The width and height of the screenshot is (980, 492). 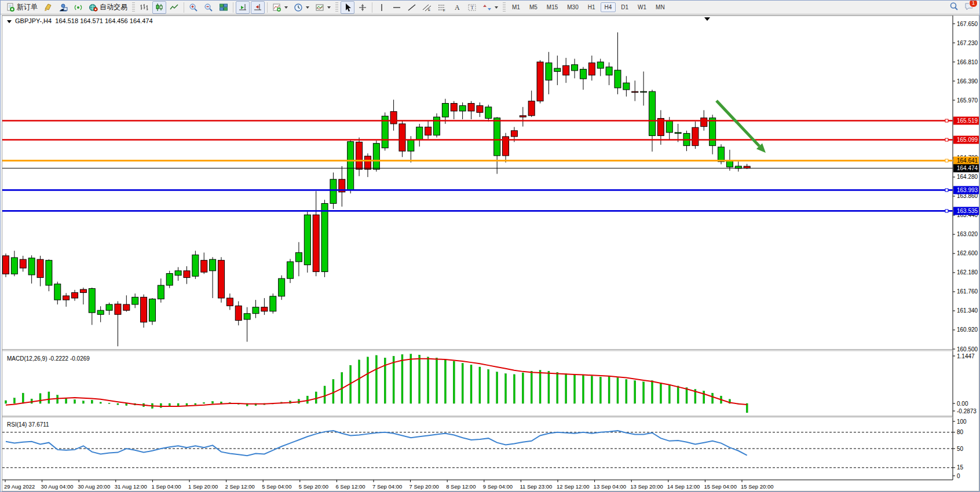 What do you see at coordinates (487, 8) in the screenshot?
I see `arrows-icon` at bounding box center [487, 8].